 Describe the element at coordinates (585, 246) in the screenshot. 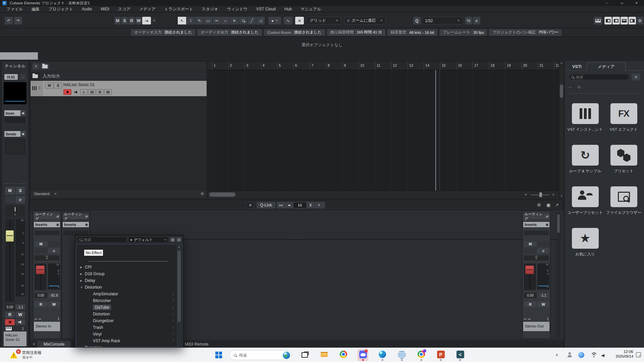

I see `media-tile-favorites: お気に入り` at that location.